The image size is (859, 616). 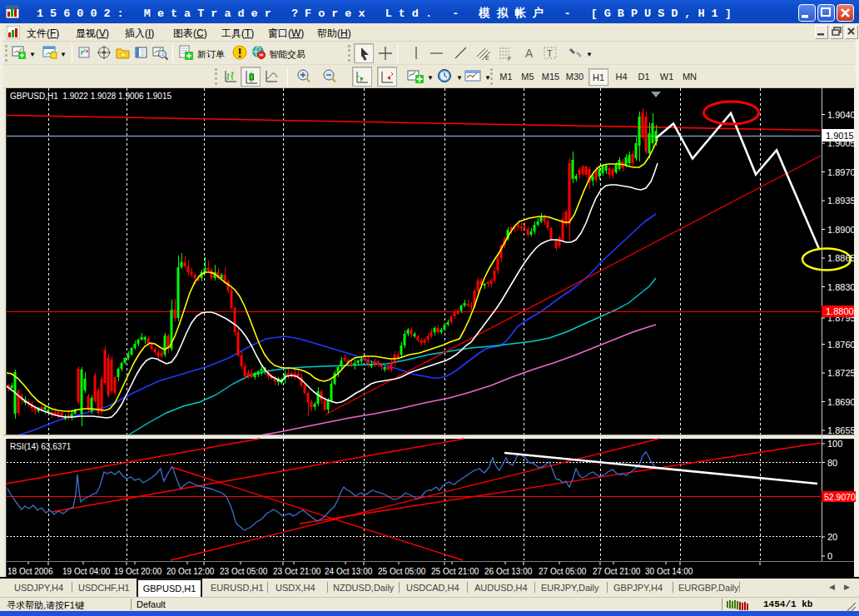 I want to click on svg-text: 18 Oct 2006, so click(x=30, y=571).